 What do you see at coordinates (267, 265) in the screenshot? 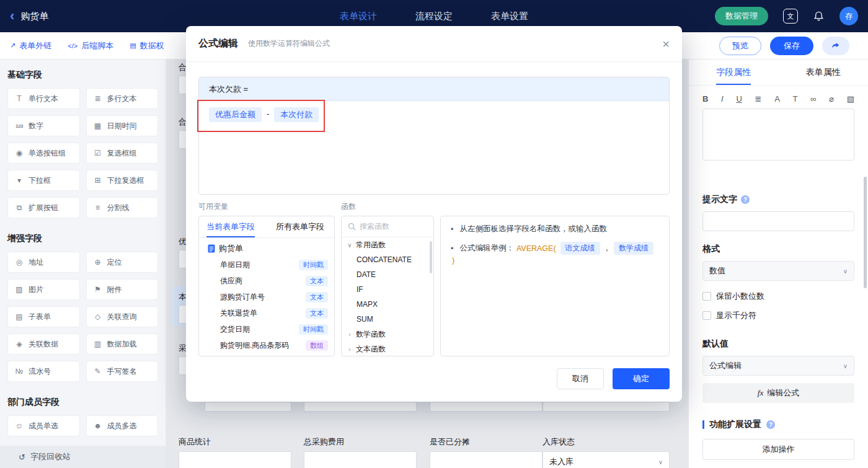
I see `tree-item-document-date: 单据日期 时间戳` at bounding box center [267, 265].